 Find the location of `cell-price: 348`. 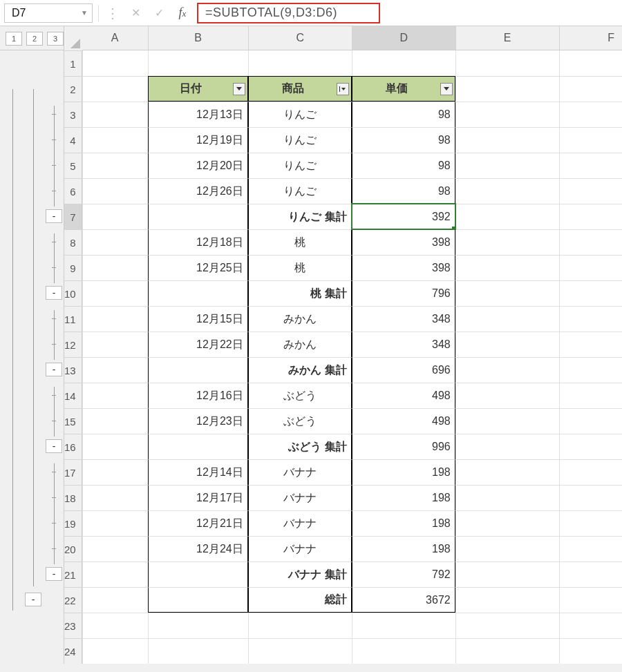

cell-price: 348 is located at coordinates (404, 319).